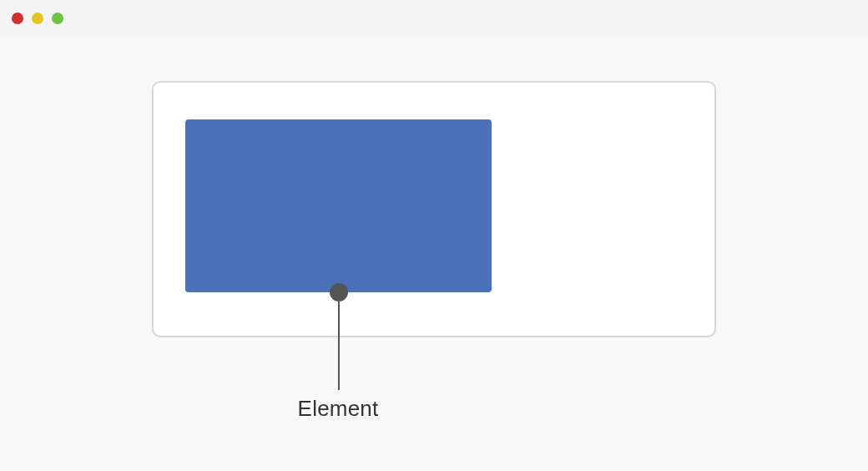  Describe the element at coordinates (18, 18) in the screenshot. I see `close-icon` at that location.